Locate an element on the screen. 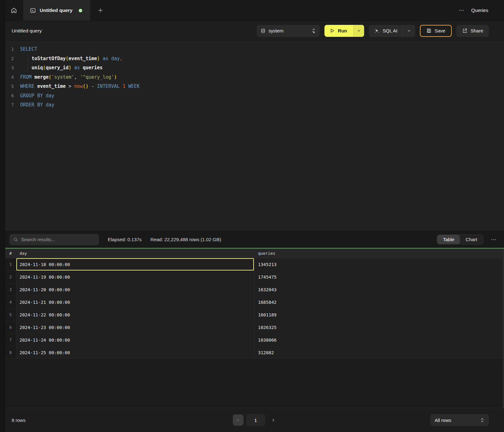 This screenshot has height=432, width=504. results-footer: 8 rows 1 All rows is located at coordinates (255, 420).